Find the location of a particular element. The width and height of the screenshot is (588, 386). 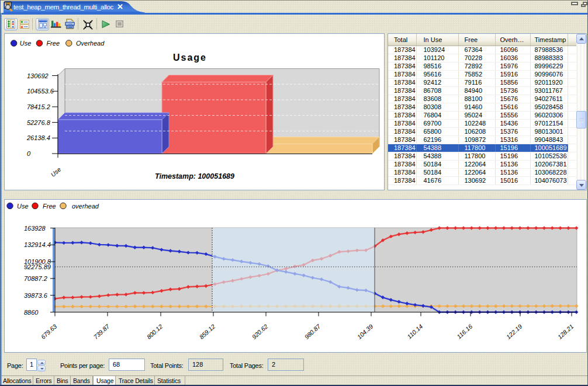

svg-text: 92275.89 is located at coordinates (37, 267).